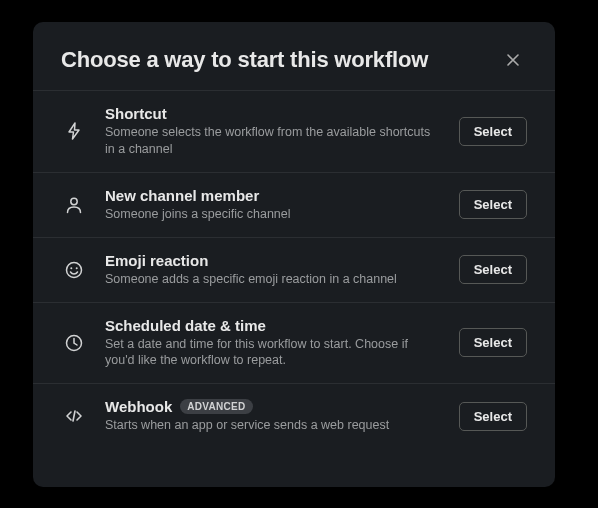 Image resolution: width=598 pixels, height=508 pixels. I want to click on advanced-badge: ADVANCED, so click(216, 406).